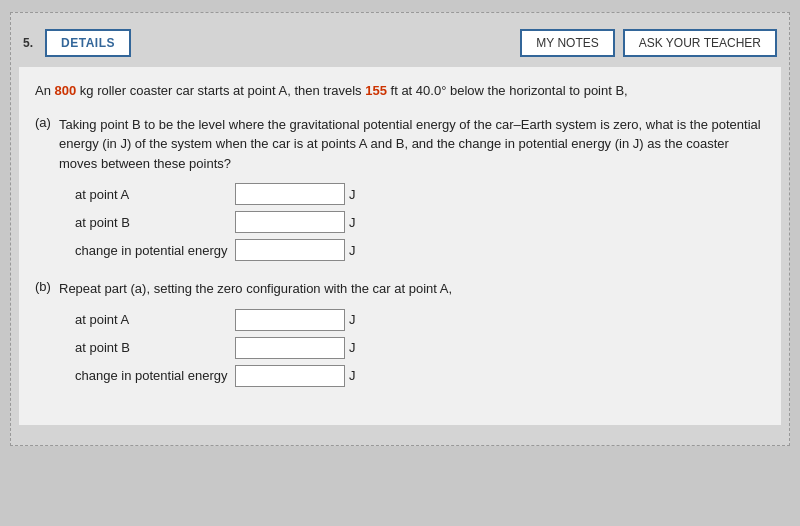 Image resolution: width=800 pixels, height=526 pixels. What do you see at coordinates (352, 222) in the screenshot?
I see `part-a-unit-2: J` at bounding box center [352, 222].